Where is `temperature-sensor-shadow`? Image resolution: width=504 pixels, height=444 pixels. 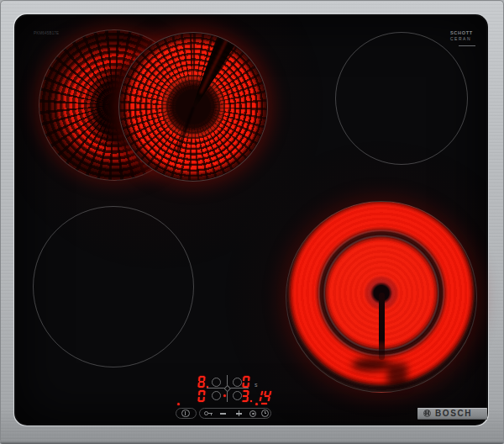 temperature-sensor-shadow is located at coordinates (210, 74).